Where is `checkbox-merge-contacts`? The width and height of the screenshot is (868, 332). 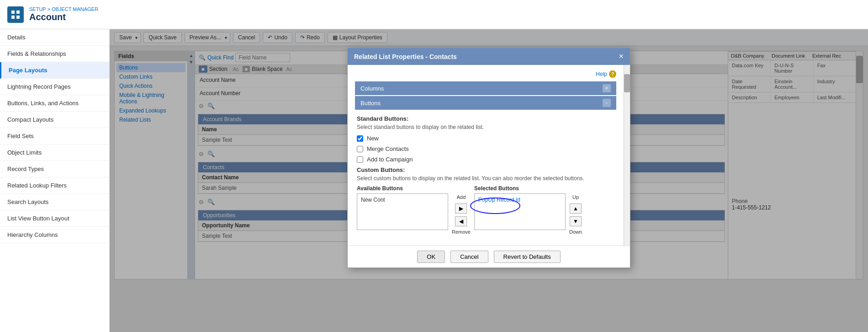 checkbox-merge-contacts is located at coordinates (360, 149).